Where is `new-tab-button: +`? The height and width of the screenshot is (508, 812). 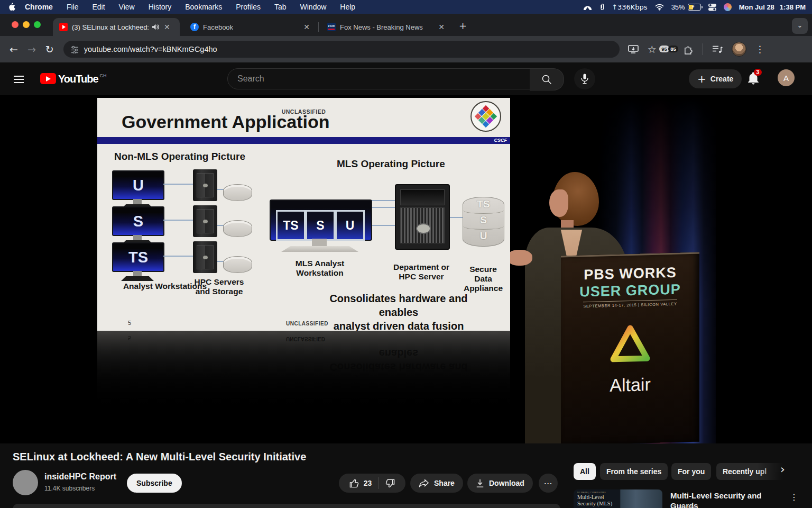
new-tab-button: + is located at coordinates (463, 25).